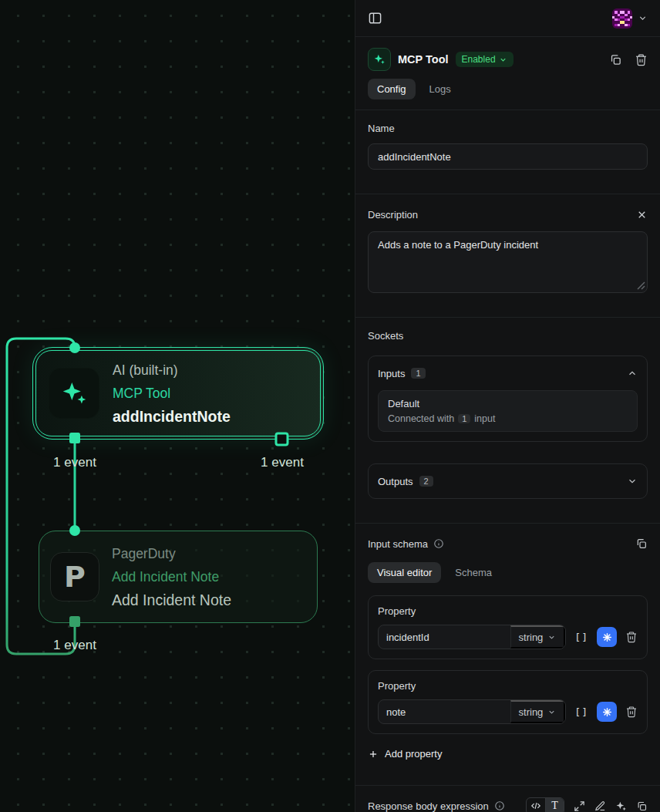  I want to click on node-pagerduty: P PagerDuty Add Incident Note Add Incide…, so click(178, 577).